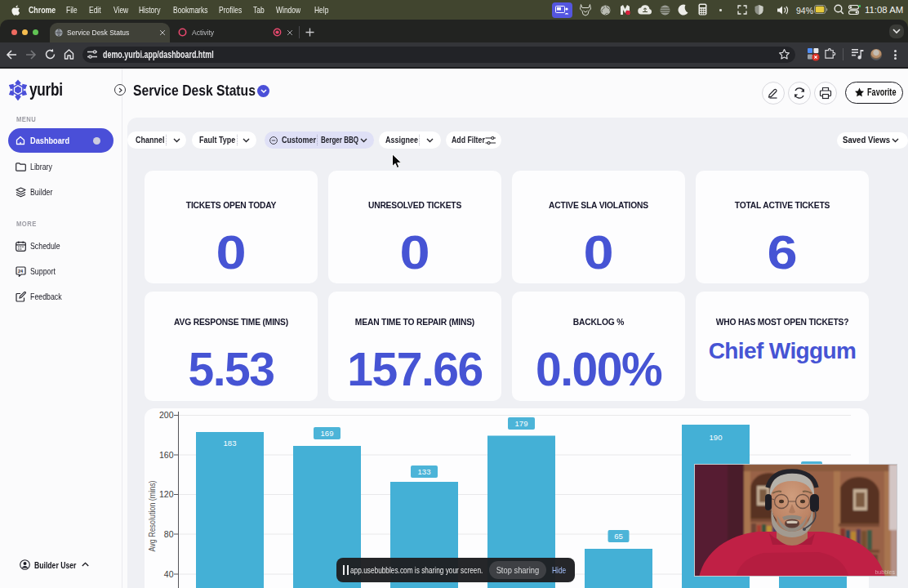 This screenshot has width=908, height=588. What do you see at coordinates (167, 415) in the screenshot?
I see `svg-text: 200` at bounding box center [167, 415].